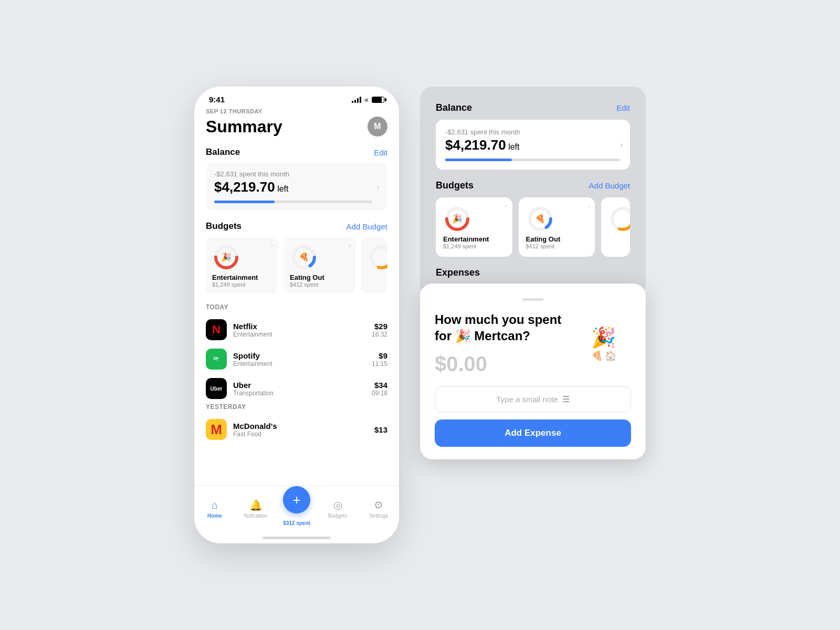  I want to click on right-balance-edit: Edit, so click(623, 108).